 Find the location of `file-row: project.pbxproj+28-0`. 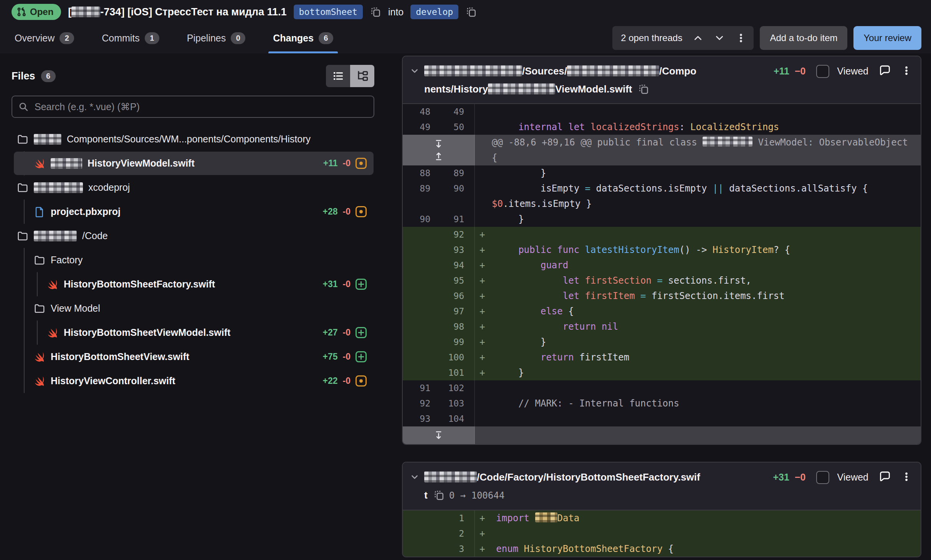

file-row: project.pbxproj+28-0 is located at coordinates (200, 212).